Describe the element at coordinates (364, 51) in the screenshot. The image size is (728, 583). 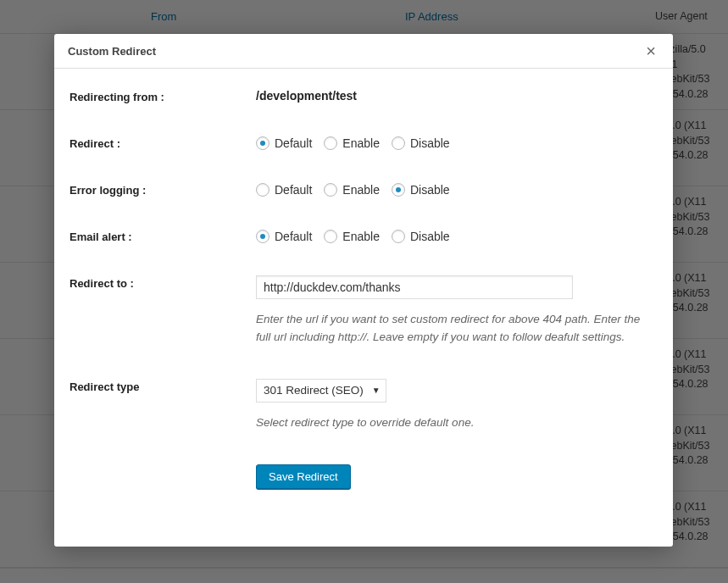
I see `modal-header: Custom Redirect ×` at that location.